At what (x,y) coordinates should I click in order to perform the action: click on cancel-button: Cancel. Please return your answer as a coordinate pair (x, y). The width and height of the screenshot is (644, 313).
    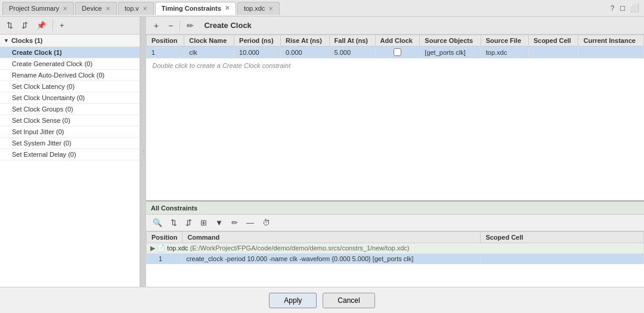
    Looking at the image, I should click on (348, 300).